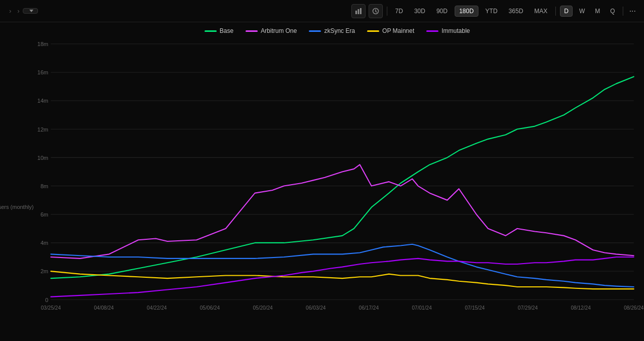  Describe the element at coordinates (369, 308) in the screenshot. I see `svg-text: 06/17/24` at that location.